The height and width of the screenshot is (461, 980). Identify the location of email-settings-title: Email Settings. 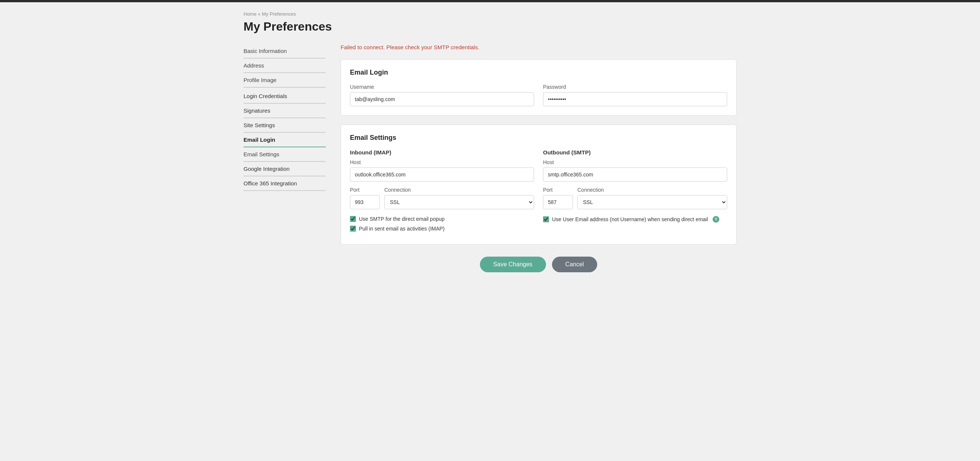
(539, 138).